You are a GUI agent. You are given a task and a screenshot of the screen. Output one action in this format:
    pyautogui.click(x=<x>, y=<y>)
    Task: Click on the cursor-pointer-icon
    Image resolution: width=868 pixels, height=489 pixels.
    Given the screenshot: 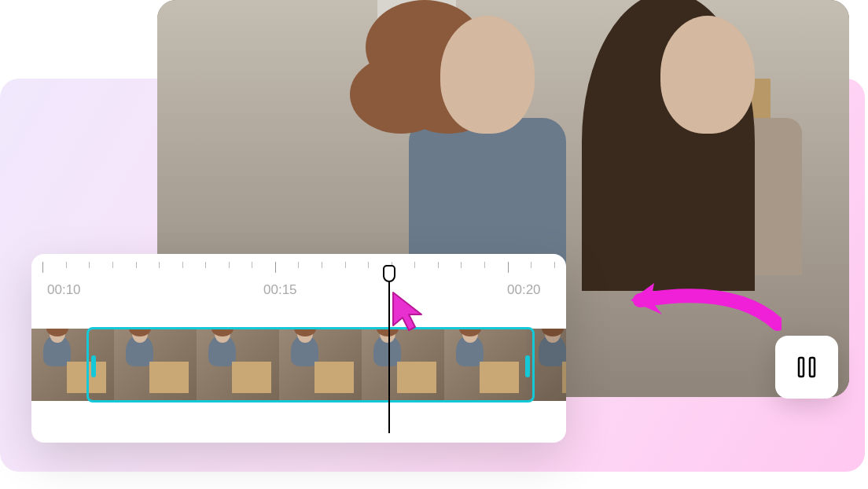 What is the action you would take?
    pyautogui.click(x=411, y=313)
    